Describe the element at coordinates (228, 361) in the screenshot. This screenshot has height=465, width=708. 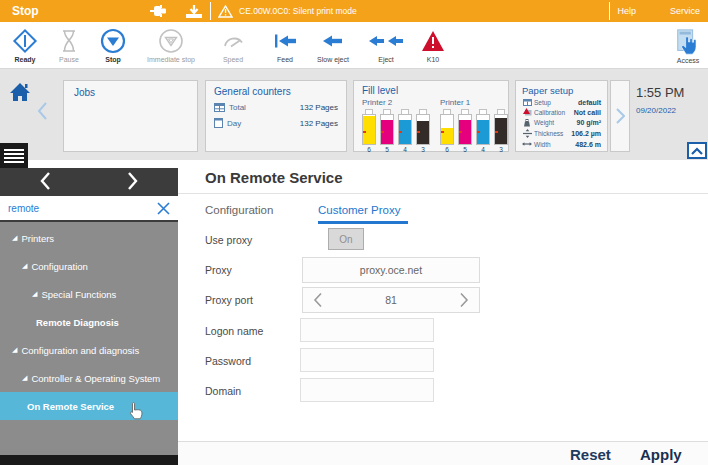
I see `password-label: Password` at that location.